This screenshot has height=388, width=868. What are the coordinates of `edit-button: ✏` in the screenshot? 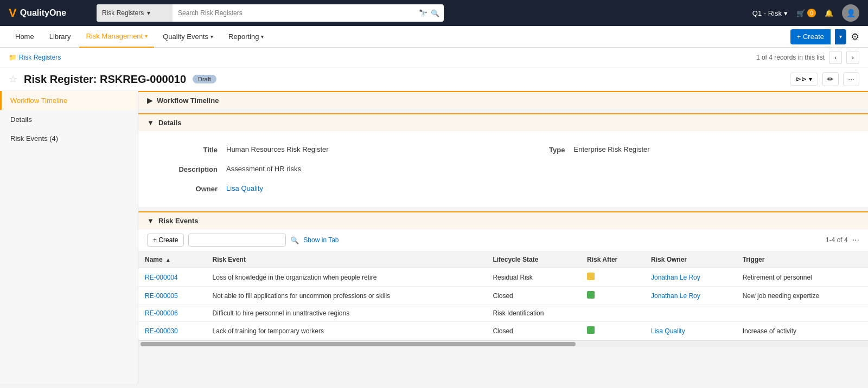 It's located at (831, 79).